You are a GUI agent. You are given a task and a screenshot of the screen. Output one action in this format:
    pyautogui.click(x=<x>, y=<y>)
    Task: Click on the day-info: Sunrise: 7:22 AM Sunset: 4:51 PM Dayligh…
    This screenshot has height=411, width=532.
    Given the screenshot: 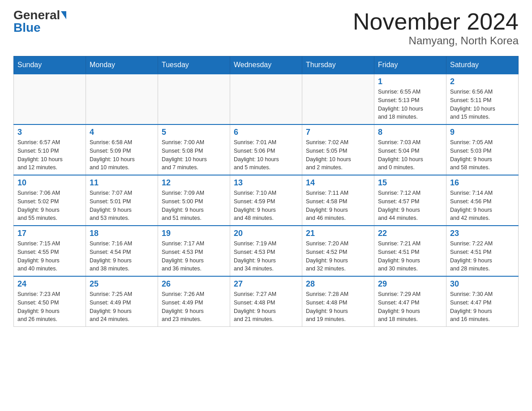 What is the action you would take?
    pyautogui.click(x=482, y=256)
    